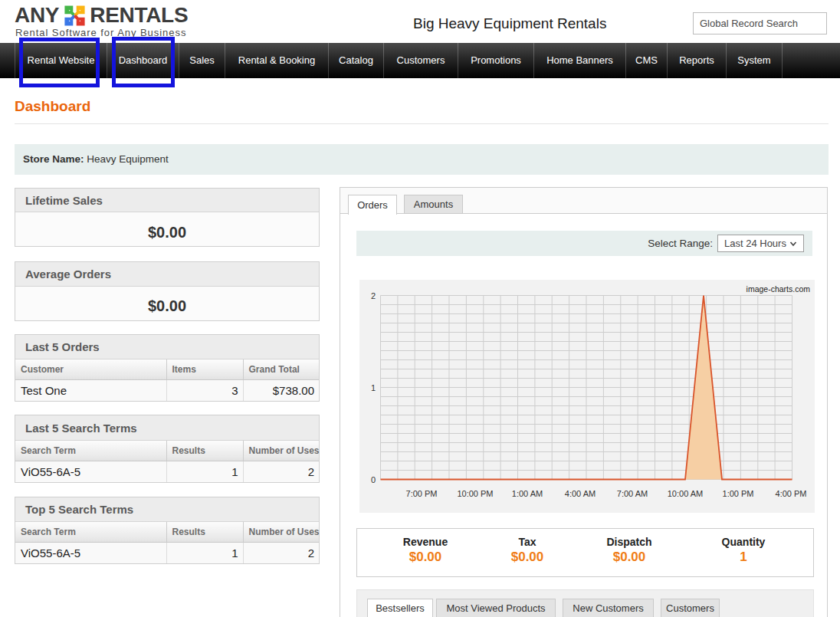 This screenshot has height=617, width=840. What do you see at coordinates (475, 494) in the screenshot?
I see `svg-text: 10:00 PM` at bounding box center [475, 494].